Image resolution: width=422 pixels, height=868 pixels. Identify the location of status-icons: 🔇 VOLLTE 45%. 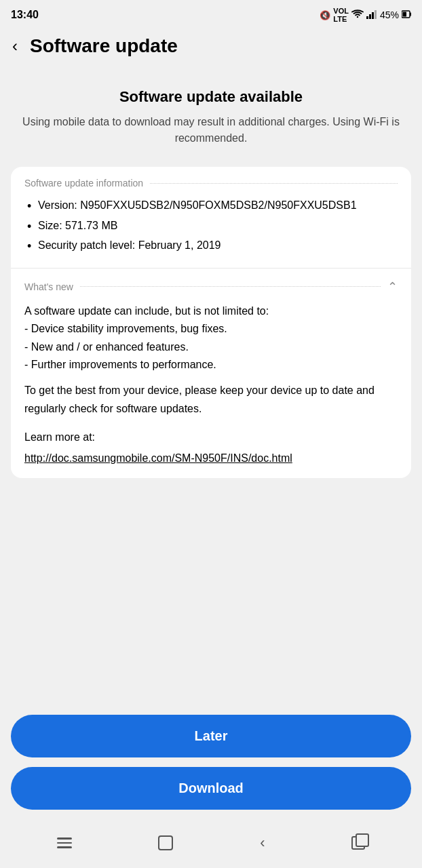
(365, 15).